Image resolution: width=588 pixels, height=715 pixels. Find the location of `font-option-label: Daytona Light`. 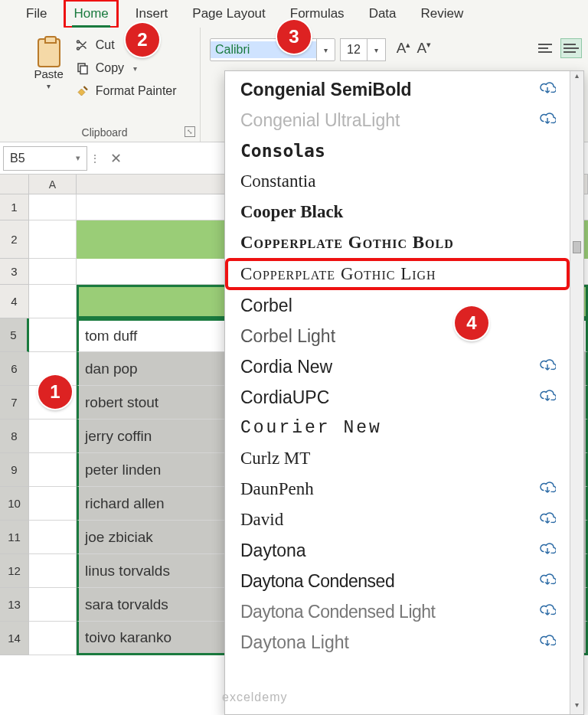

font-option-label: Daytona Light is located at coordinates (295, 643).